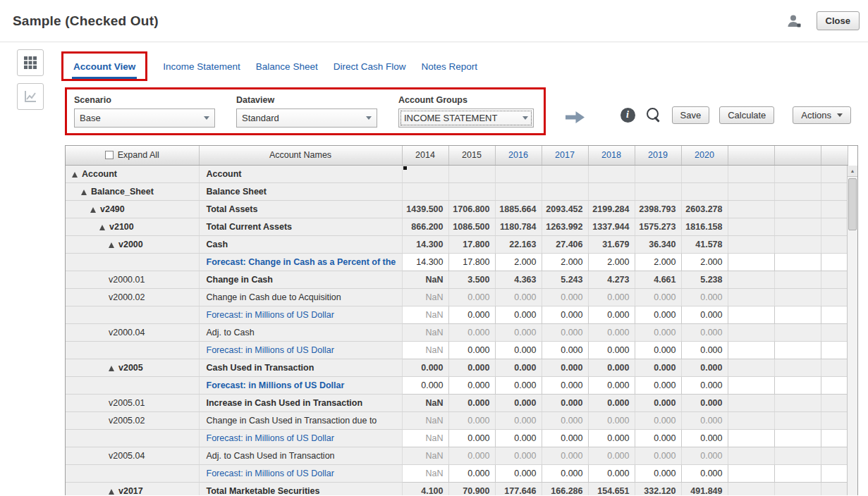 Image resolution: width=868 pixels, height=496 pixels. What do you see at coordinates (611, 155) in the screenshot?
I see `year-header-2018: 2018` at bounding box center [611, 155].